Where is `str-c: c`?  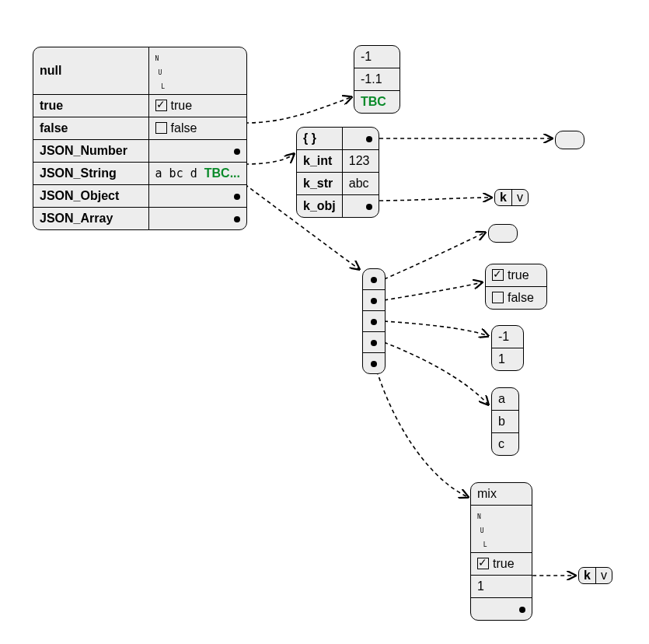
str-c: c is located at coordinates (501, 443).